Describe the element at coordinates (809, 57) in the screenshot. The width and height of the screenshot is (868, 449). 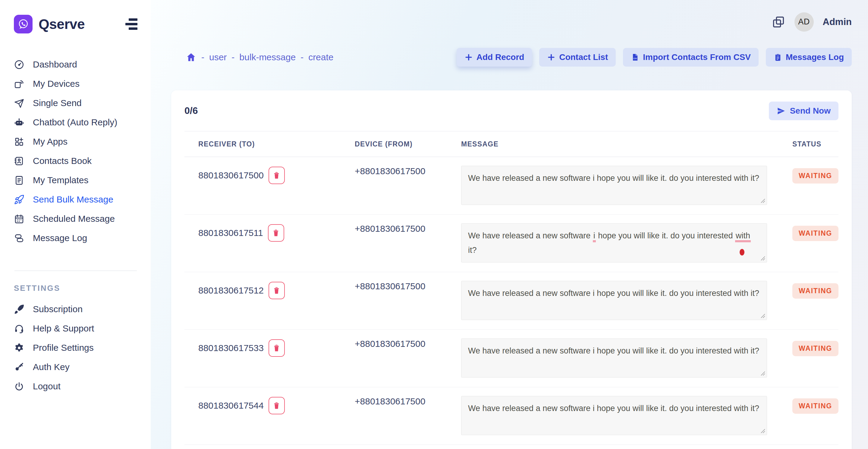
I see `messages-log-button: Messages Log` at that location.